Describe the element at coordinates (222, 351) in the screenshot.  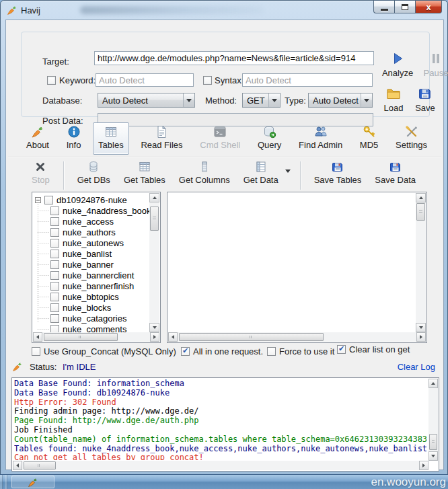
I see `option-item: All in one request.` at that location.